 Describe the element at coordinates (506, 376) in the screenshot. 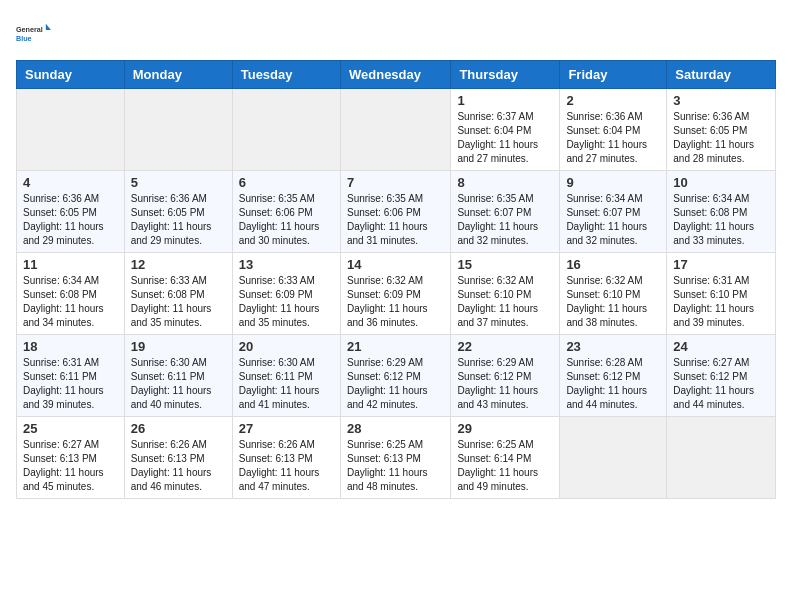

I see `day-cell: 22Sunrise: 6:29 AMSunset: 6:12 PMDayligh…` at that location.